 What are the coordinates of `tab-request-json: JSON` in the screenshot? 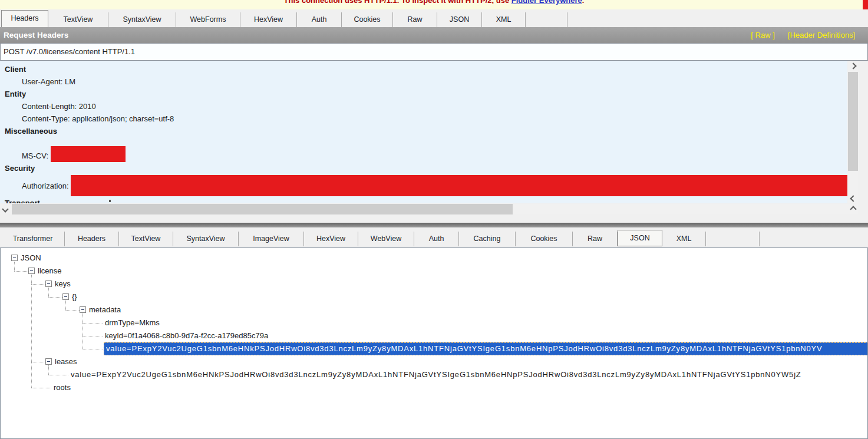 It's located at (460, 20).